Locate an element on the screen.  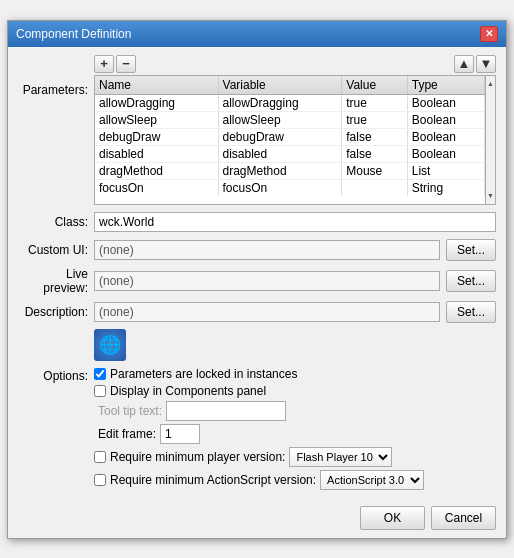
col-type: Type is located at coordinates (446, 86).